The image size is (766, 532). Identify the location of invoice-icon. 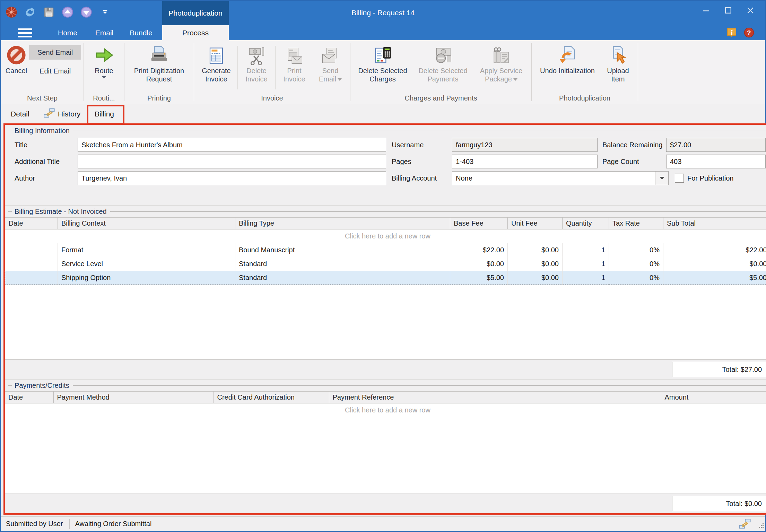
(216, 54).